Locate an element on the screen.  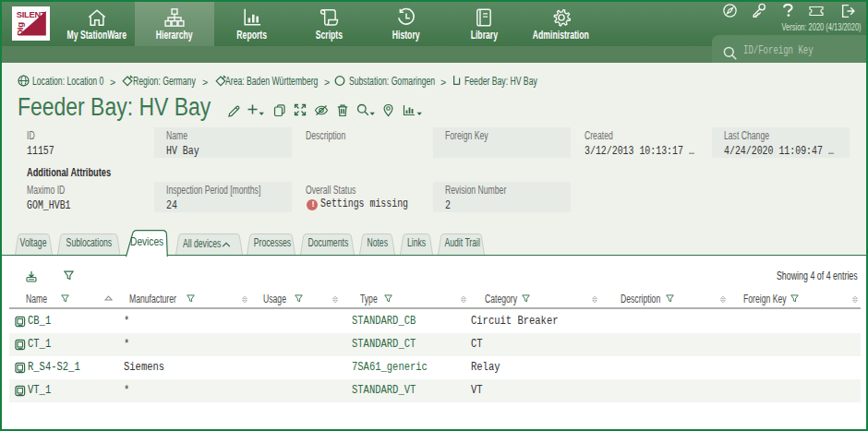
svg-text: SILENT is located at coordinates (31, 15).